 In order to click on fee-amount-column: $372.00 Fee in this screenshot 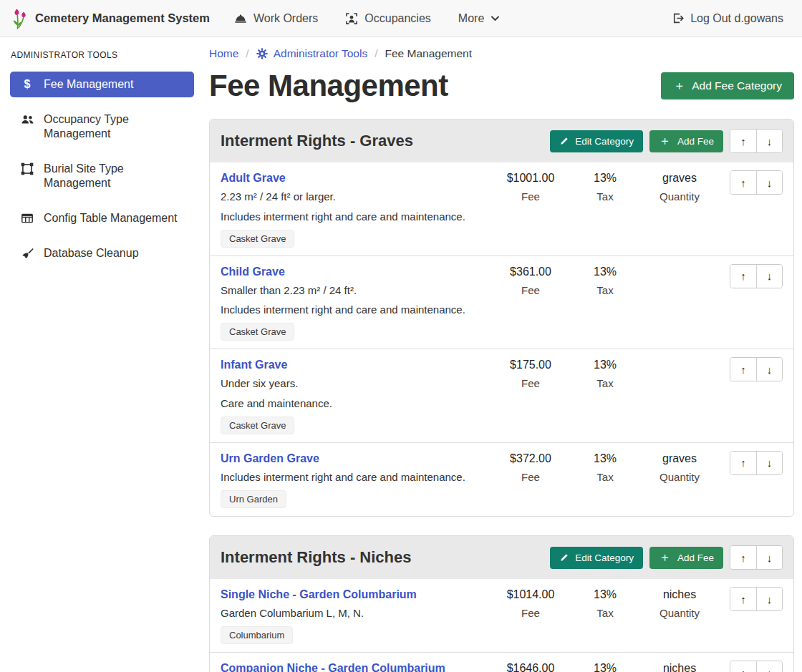, I will do `click(531, 467)`.